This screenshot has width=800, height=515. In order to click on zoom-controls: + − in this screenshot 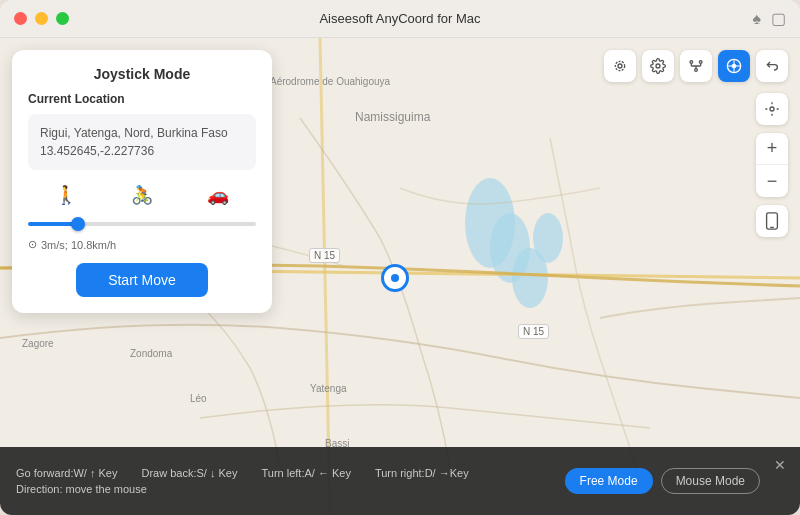, I will do `click(772, 165)`.